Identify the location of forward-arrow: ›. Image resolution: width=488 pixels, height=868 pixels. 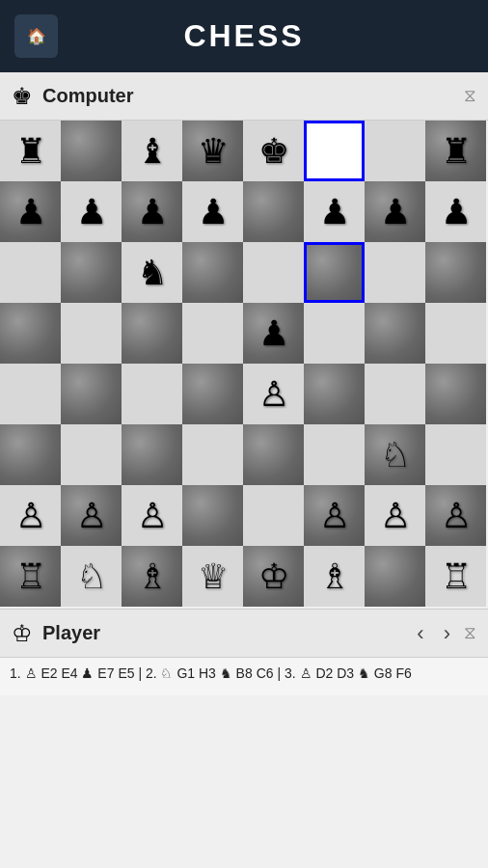
(447, 634).